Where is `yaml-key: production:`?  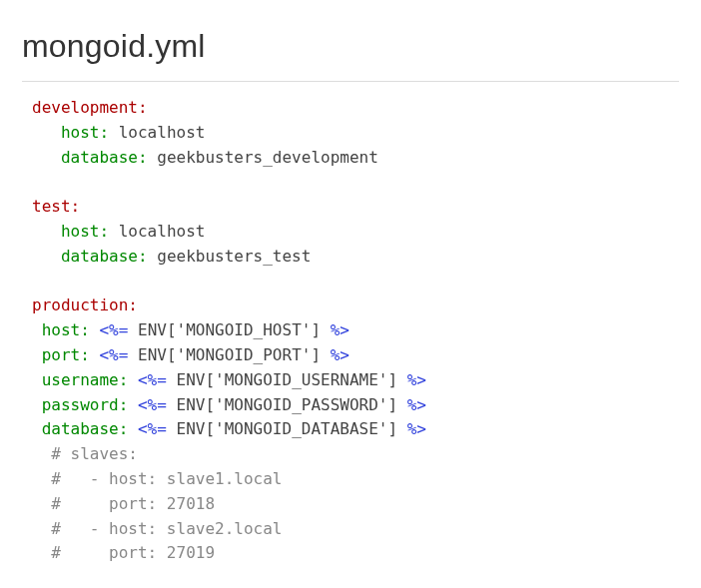
yaml-key: production: is located at coordinates (85, 305).